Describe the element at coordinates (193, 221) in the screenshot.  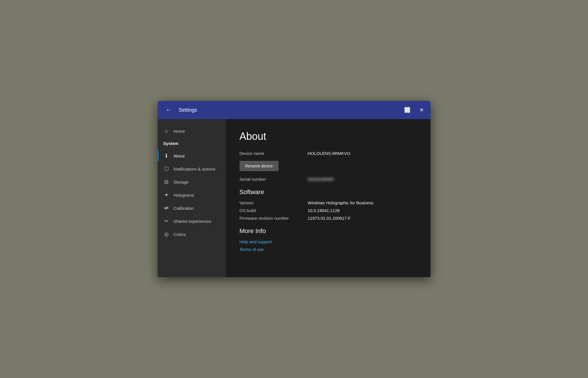
I see `sidebar-item-shared-label: Shared experiences` at that location.